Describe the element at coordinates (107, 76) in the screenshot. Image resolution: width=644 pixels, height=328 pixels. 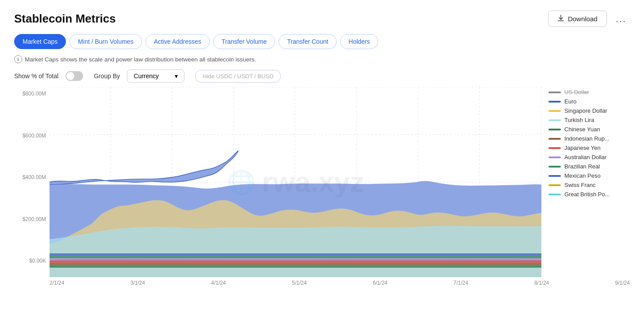
I see `group-by-label: Group By` at that location.